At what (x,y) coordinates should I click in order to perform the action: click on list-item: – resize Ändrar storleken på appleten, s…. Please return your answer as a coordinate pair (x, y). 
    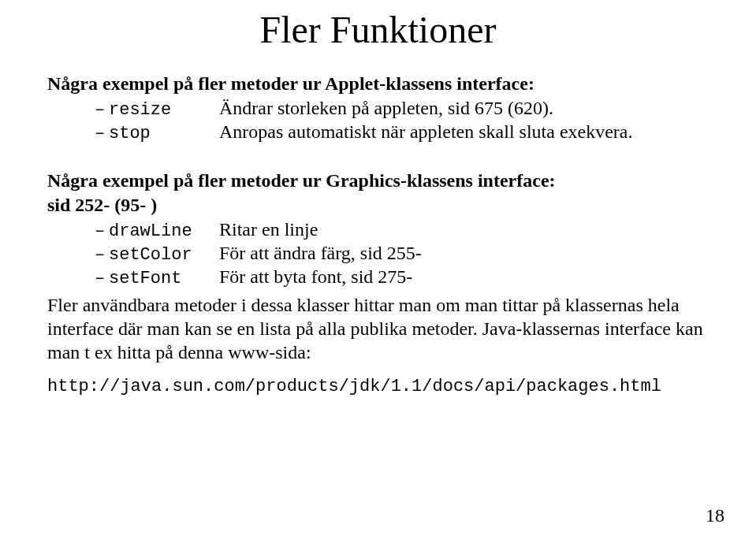
    Looking at the image, I should click on (378, 109).